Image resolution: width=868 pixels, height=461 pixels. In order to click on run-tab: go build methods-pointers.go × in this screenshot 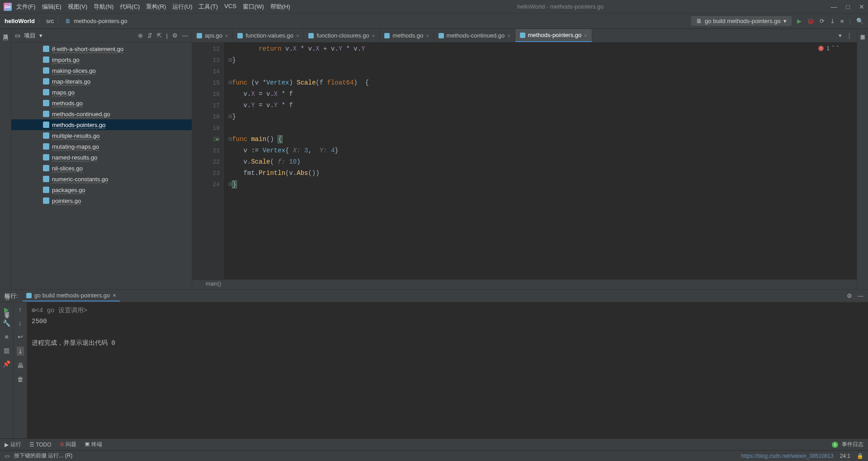, I will do `click(71, 296)`.